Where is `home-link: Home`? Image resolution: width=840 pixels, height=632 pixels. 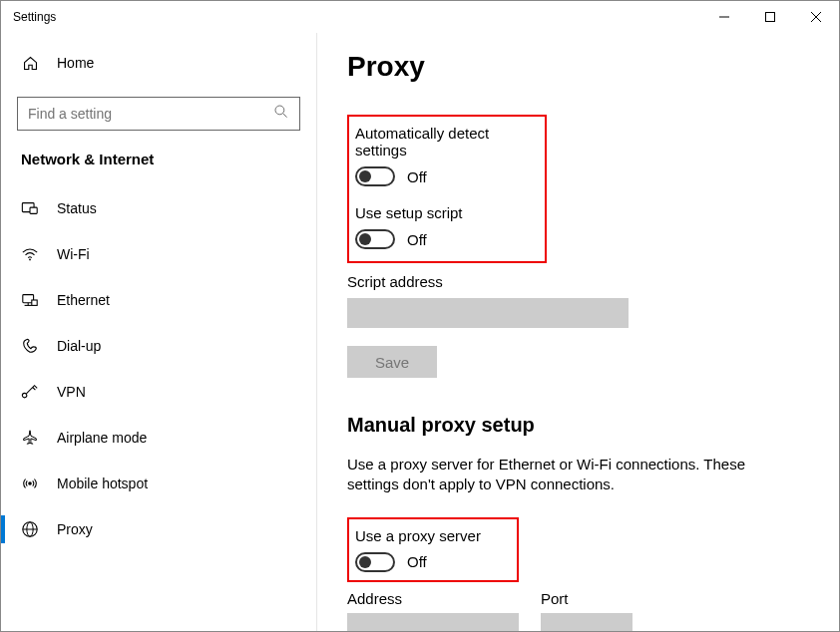 home-link: Home is located at coordinates (159, 63).